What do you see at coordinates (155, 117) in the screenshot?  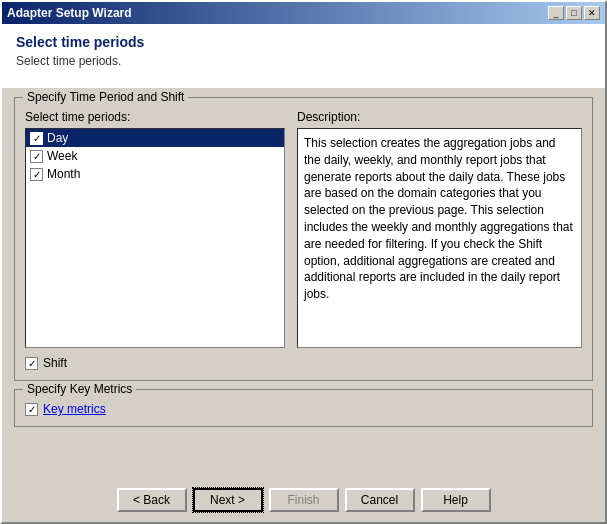 I see `list-panel-label: Select time periods:` at bounding box center [155, 117].